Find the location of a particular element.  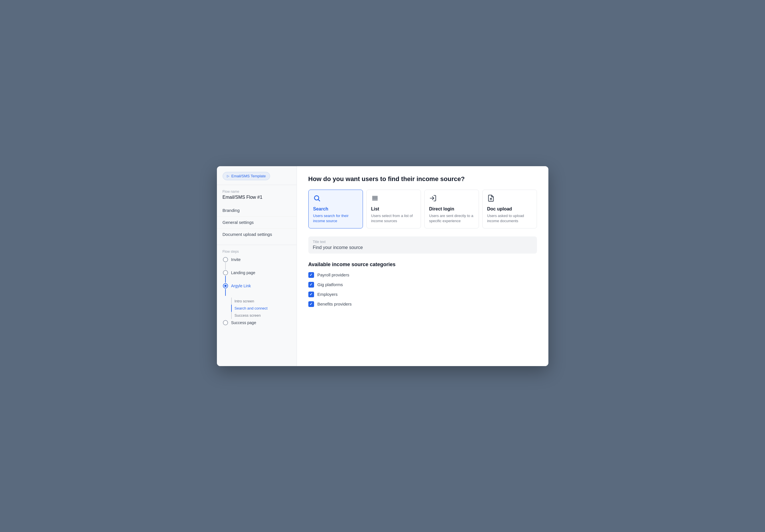

category-item-gig: Gig platforms is located at coordinates (422, 285).